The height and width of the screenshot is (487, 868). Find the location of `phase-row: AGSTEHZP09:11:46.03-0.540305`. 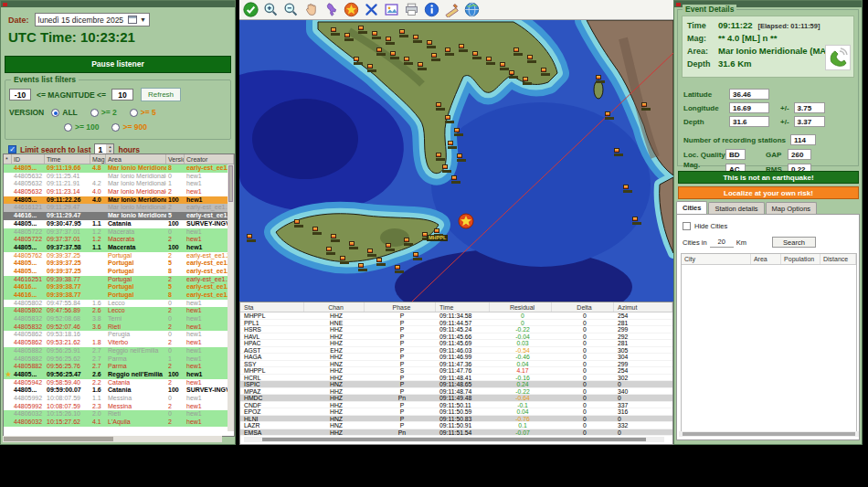

phase-row: AGSTEHZP09:11:46.03-0.540305 is located at coordinates (457, 351).